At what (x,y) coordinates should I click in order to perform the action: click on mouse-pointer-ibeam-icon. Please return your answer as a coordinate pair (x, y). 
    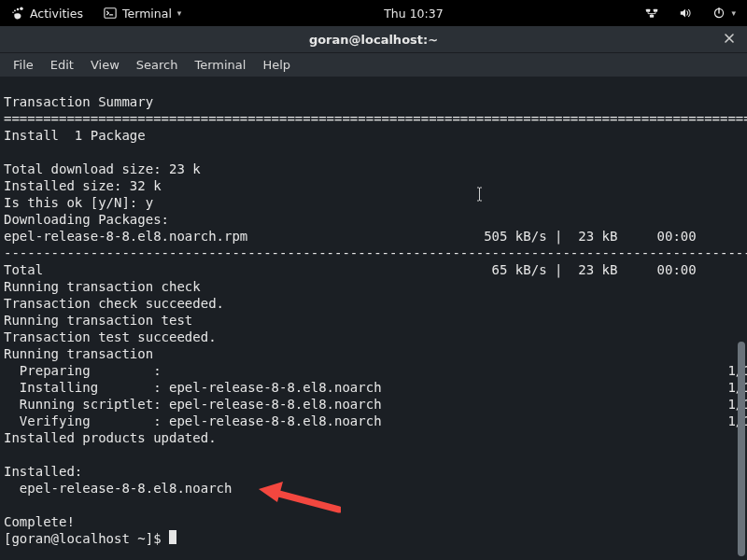
    Looking at the image, I should click on (480, 196).